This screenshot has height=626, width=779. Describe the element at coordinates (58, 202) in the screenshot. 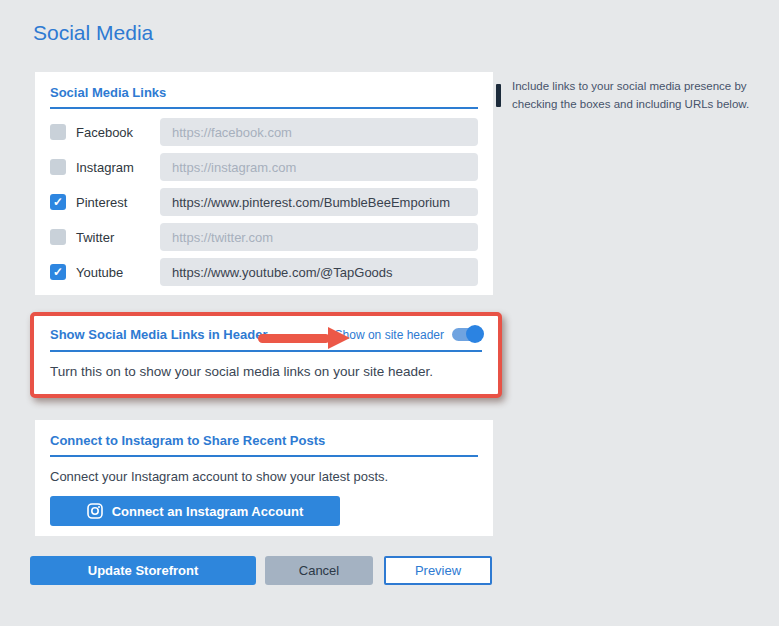

I see `pinterest-checkbox` at that location.